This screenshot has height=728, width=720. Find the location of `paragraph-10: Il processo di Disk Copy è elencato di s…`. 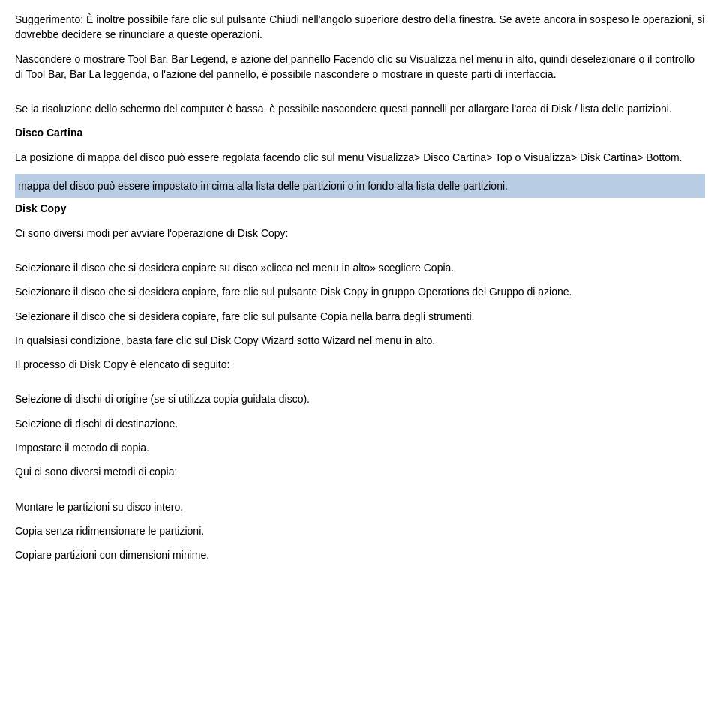

paragraph-10: Il processo di Disk Copy è elencato di s… is located at coordinates (360, 364).